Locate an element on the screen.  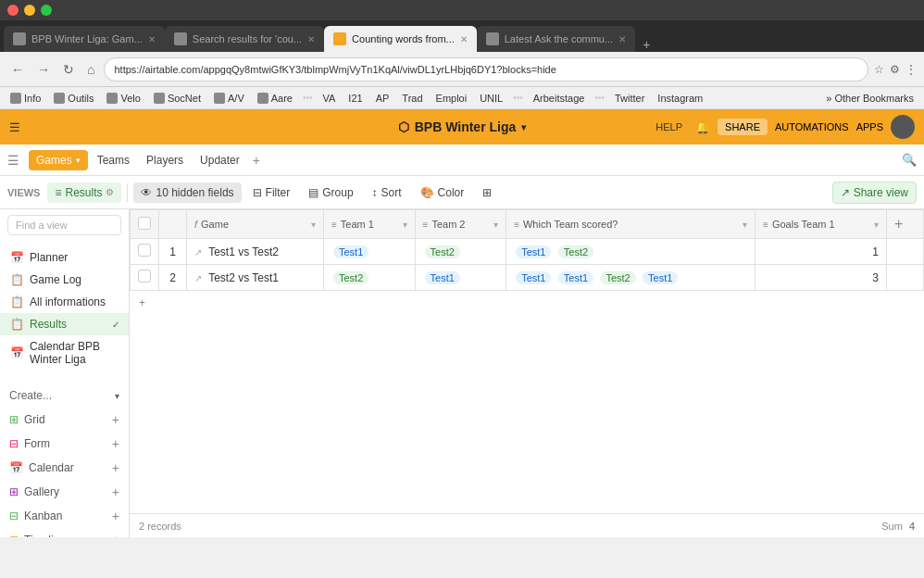
bookmark-ap: AP is located at coordinates (383, 98).